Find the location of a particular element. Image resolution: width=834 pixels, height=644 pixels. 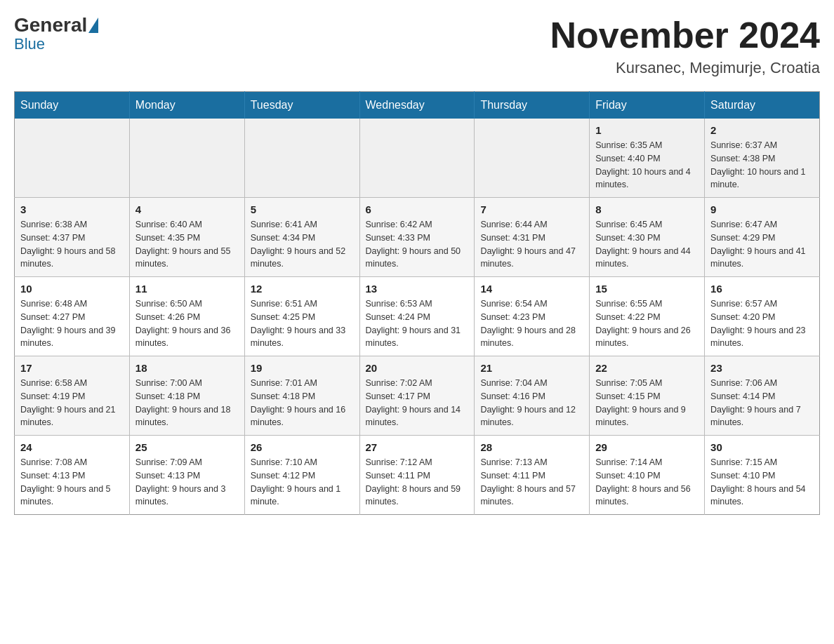

calendar-cell: 14Sunrise: 6:54 AMSunset: 4:23 PMDayligh… is located at coordinates (532, 317).